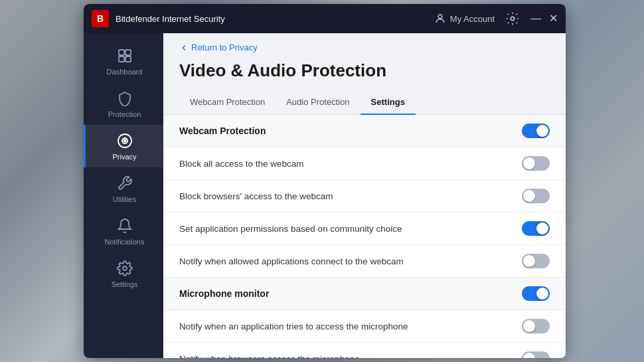  What do you see at coordinates (125, 199) in the screenshot?
I see `sidebar-item-utilities-label: Utilities` at bounding box center [125, 199].